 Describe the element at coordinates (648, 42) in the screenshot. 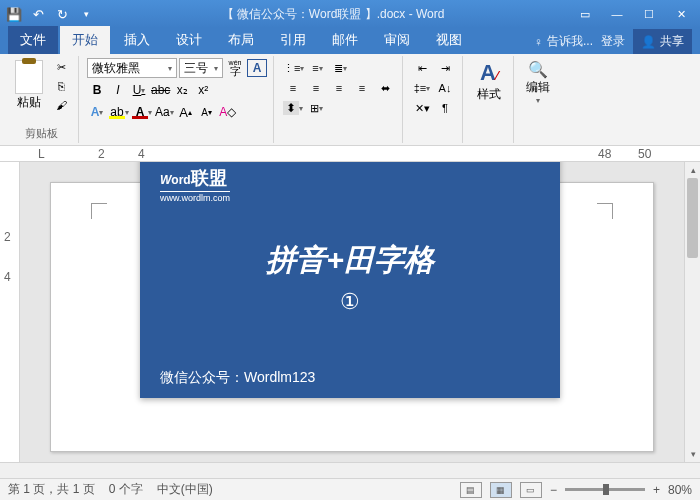

I see `person-icon: 👤` at that location.